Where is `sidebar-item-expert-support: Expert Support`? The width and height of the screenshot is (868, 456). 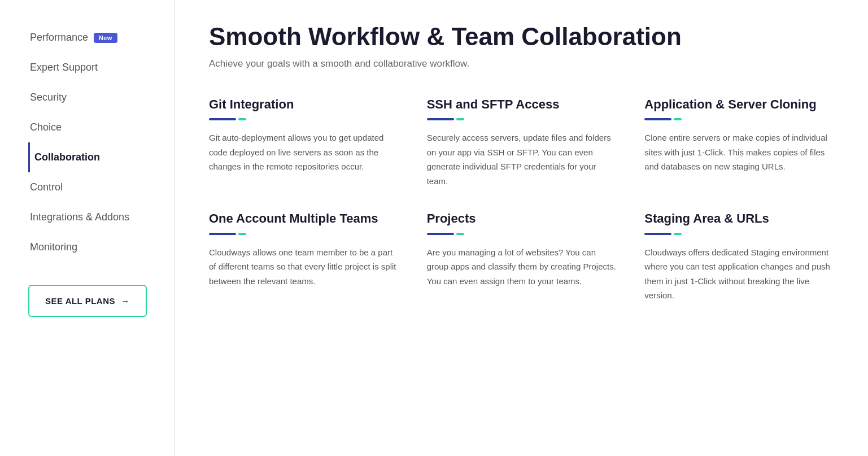
sidebar-item-expert-support: Expert Support is located at coordinates (93, 68).